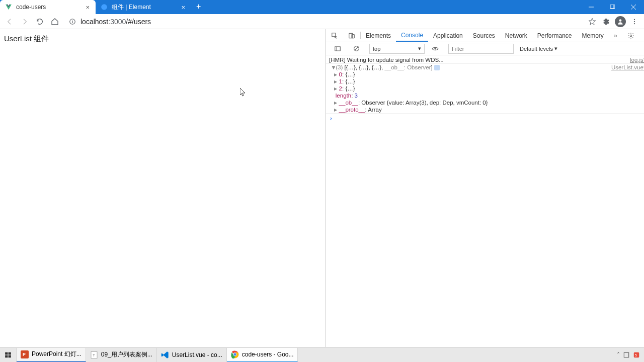 The height and width of the screenshot is (362, 644). What do you see at coordinates (10, 22) in the screenshot?
I see `back-button` at bounding box center [10, 22].